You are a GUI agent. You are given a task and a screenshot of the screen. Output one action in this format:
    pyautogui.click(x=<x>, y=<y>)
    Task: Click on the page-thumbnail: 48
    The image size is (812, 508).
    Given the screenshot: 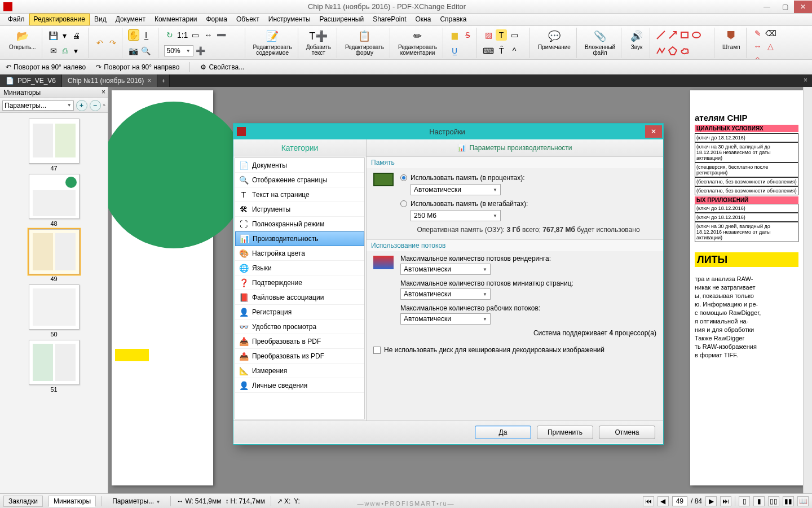 What is the action you would take?
    pyautogui.click(x=54, y=200)
    